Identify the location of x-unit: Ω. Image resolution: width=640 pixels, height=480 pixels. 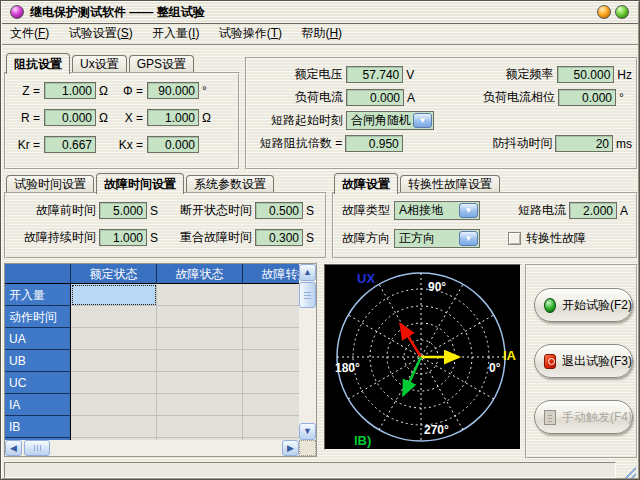
(205, 118).